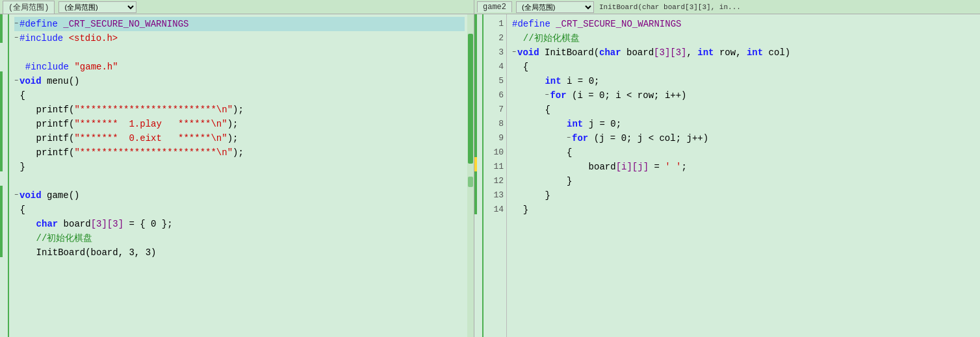 Image resolution: width=980 pixels, height=337 pixels. I want to click on line-num: 12, so click(495, 181).